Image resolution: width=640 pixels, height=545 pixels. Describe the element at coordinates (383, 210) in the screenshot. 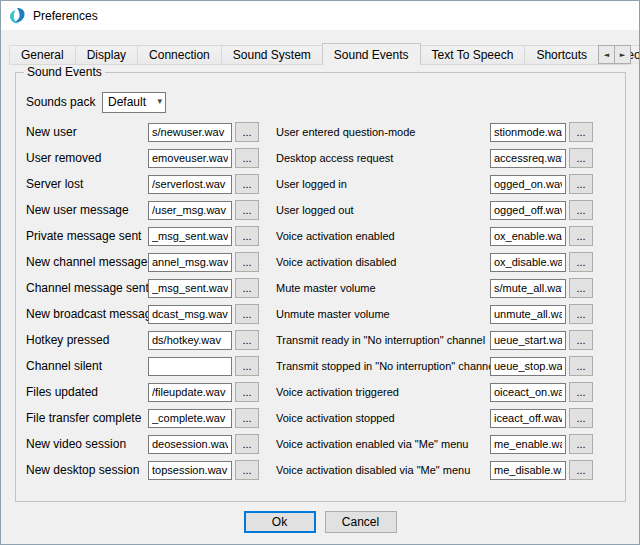

I see `sound-event-label: User logged out` at that location.